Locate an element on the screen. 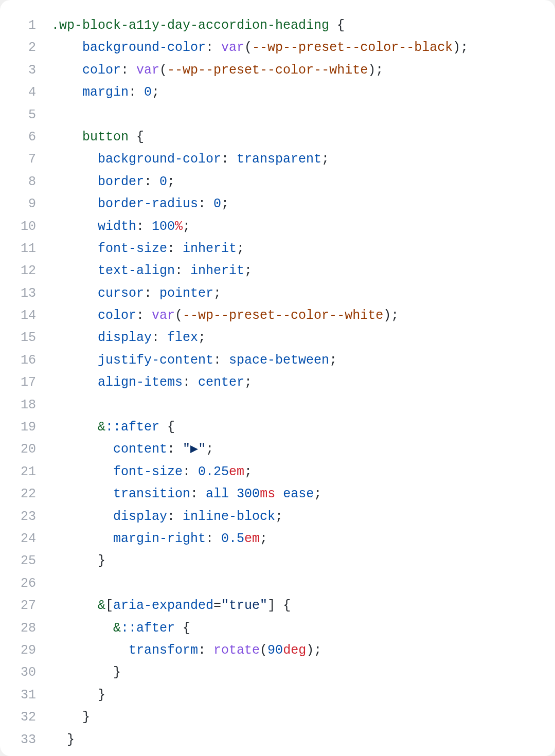  code-content: content: "▶"; is located at coordinates (303, 449).